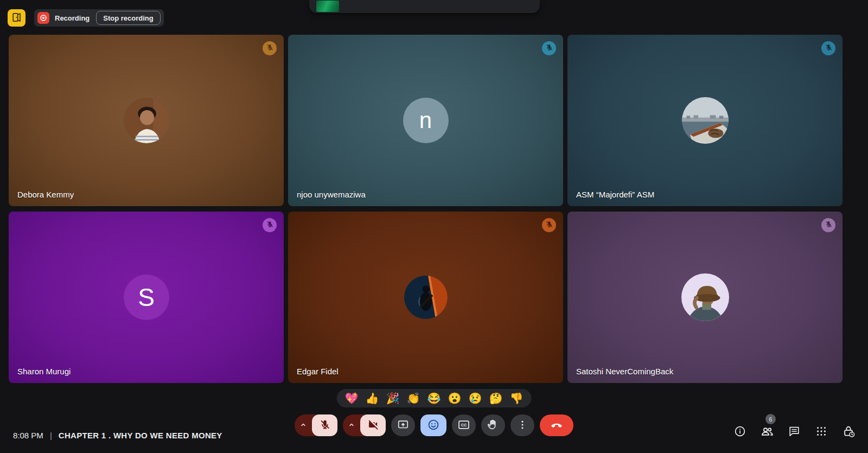 The width and height of the screenshot is (868, 453). What do you see at coordinates (426, 120) in the screenshot?
I see `participant-avatar: n` at bounding box center [426, 120].